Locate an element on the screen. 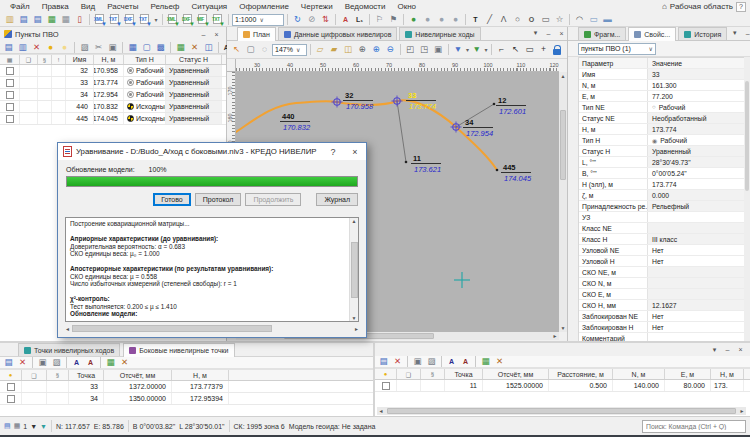  workspace-switch: ⌂ Рабочая область ? is located at coordinates (706, 7).